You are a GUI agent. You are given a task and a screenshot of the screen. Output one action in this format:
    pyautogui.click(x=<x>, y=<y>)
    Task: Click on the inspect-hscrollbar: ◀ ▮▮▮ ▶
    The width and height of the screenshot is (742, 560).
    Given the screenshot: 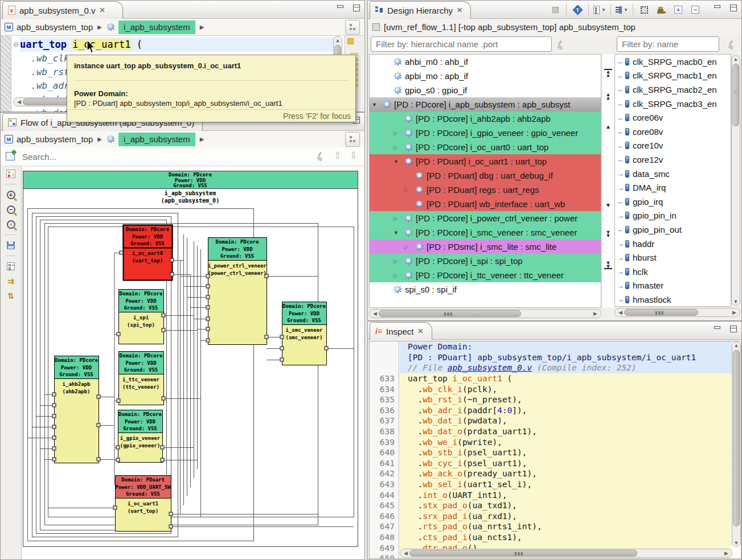 What is the action you would take?
    pyautogui.click(x=566, y=553)
    